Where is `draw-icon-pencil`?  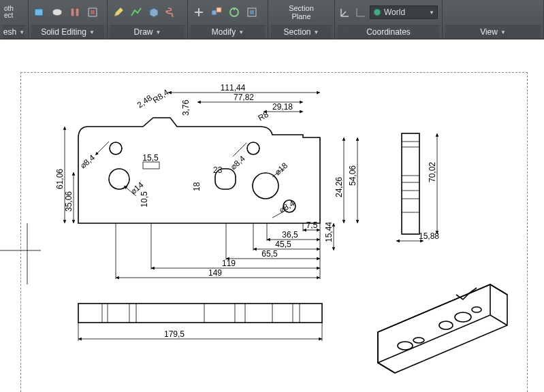 draw-icon-pencil is located at coordinates (118, 12).